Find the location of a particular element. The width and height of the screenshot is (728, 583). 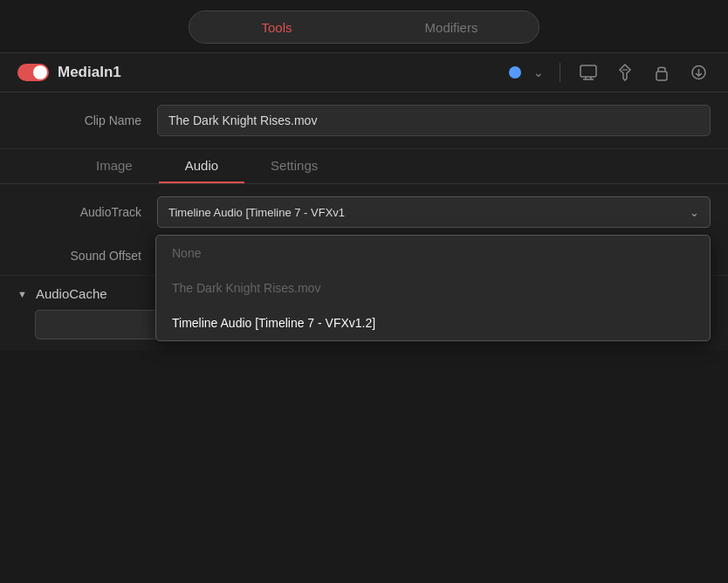

sub-tabs: Image Audio Settings is located at coordinates (364, 167).